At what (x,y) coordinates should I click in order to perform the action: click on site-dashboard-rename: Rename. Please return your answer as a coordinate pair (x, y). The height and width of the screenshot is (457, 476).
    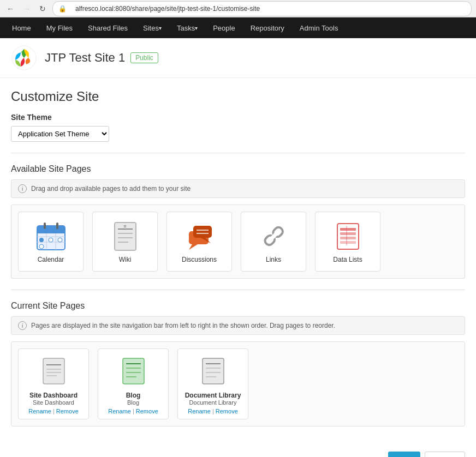
    Looking at the image, I should click on (40, 411).